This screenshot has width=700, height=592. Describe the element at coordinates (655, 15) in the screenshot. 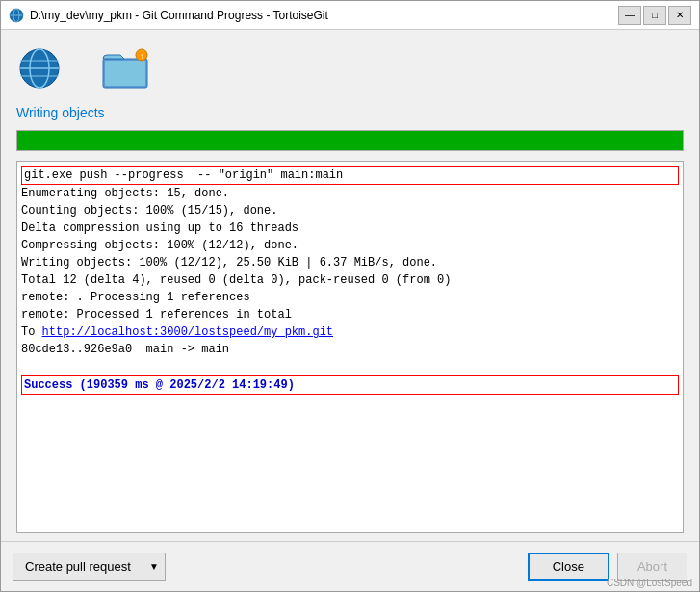

I see `window-controls: — □ ✕` at that location.